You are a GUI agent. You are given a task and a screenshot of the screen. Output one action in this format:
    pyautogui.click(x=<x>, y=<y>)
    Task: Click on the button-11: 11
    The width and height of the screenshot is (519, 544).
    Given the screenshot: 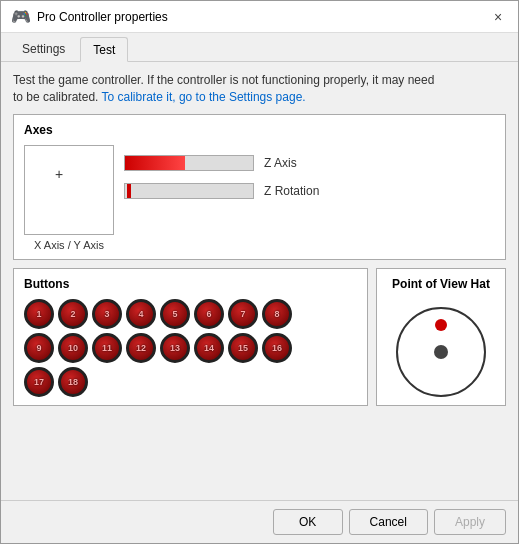 What is the action you would take?
    pyautogui.click(x=107, y=348)
    